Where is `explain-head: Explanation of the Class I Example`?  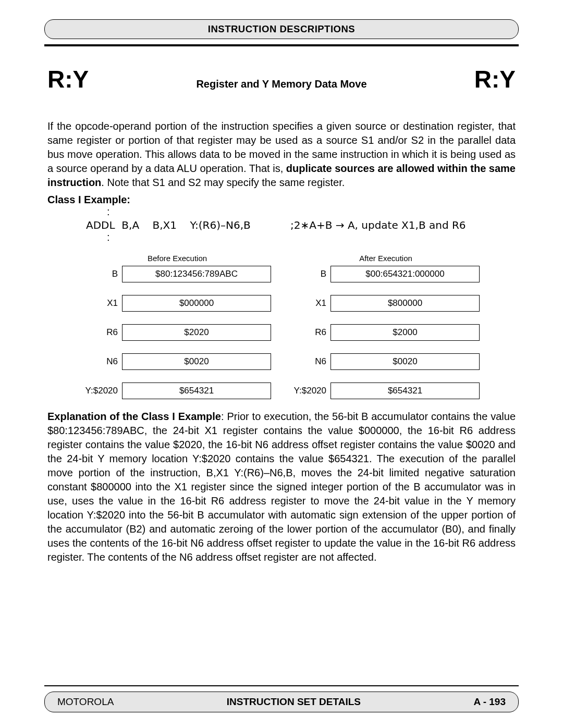
explain-head: Explanation of the Class I Example is located at coordinates (134, 416).